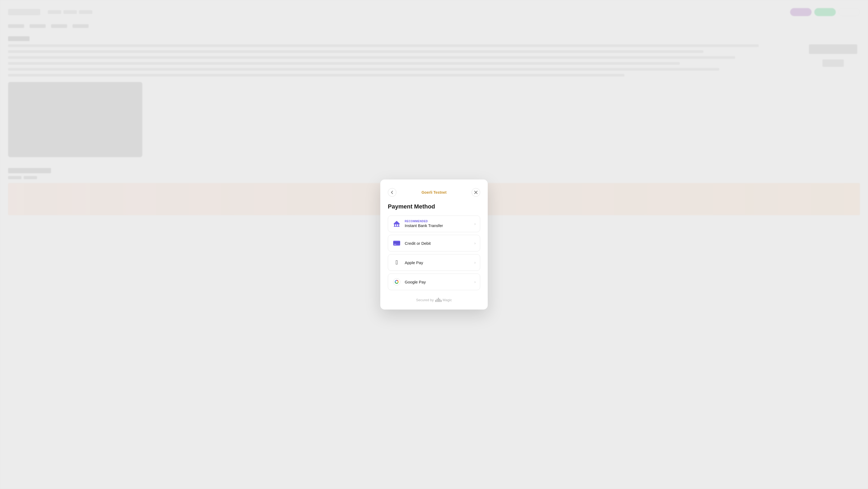 The image size is (868, 489). I want to click on recommended-badge: RECOMMENDED, so click(439, 221).